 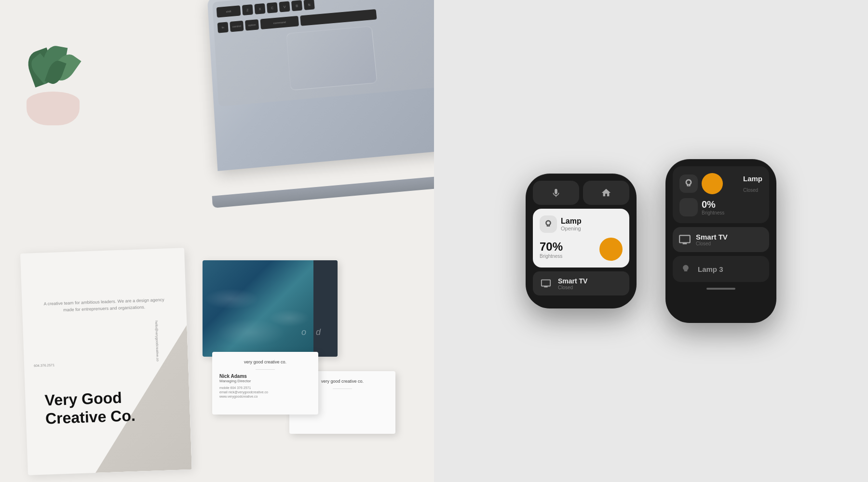 I want to click on brightness-value-2: 0%, so click(x=720, y=204).